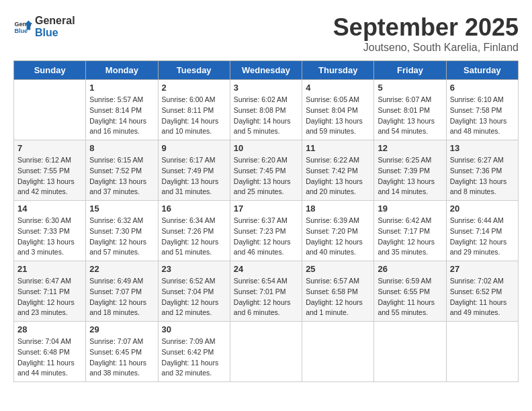 This screenshot has width=532, height=411. I want to click on calendar-cell: 26Sunrise: 6:59 AMSunset: 6:55 PMDayligh…, so click(410, 291).